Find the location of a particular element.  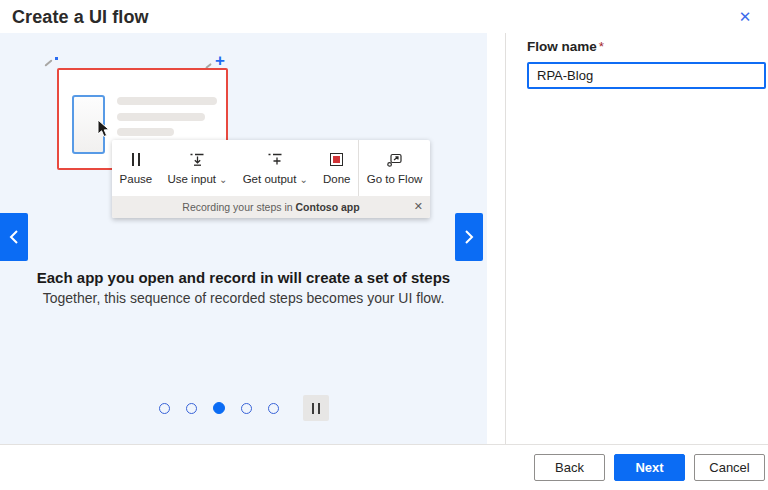

toolbar-item-label: Get output is located at coordinates (270, 179).